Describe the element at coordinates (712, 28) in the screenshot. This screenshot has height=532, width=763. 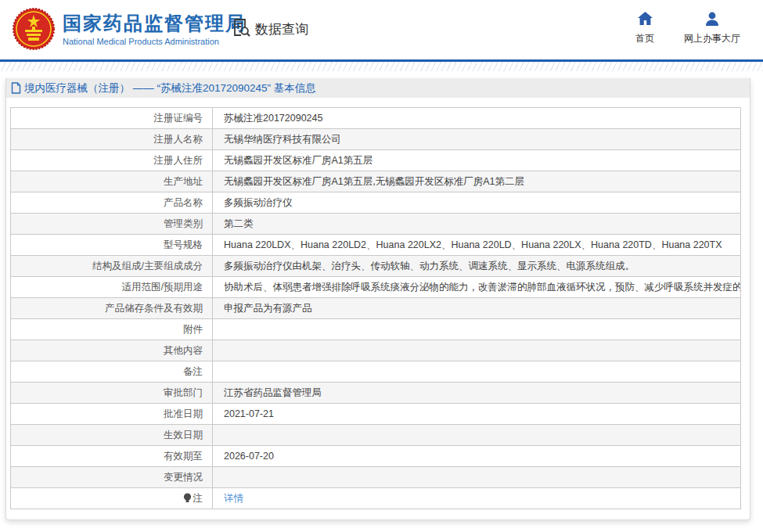
I see `nav-service-hall: 网上办事大厅` at that location.